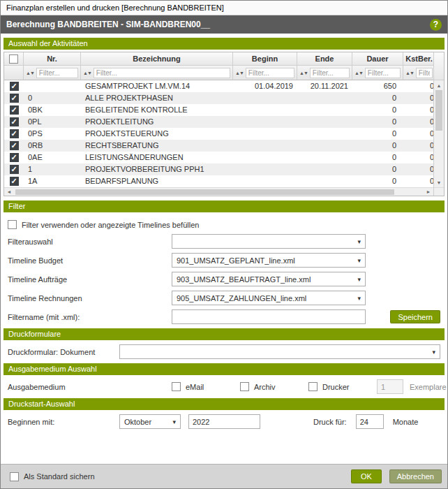  Describe the element at coordinates (224, 225) in the screenshot. I see `use-filter-row: Filter verwenden oder angezeigte Timelin…` at that location.